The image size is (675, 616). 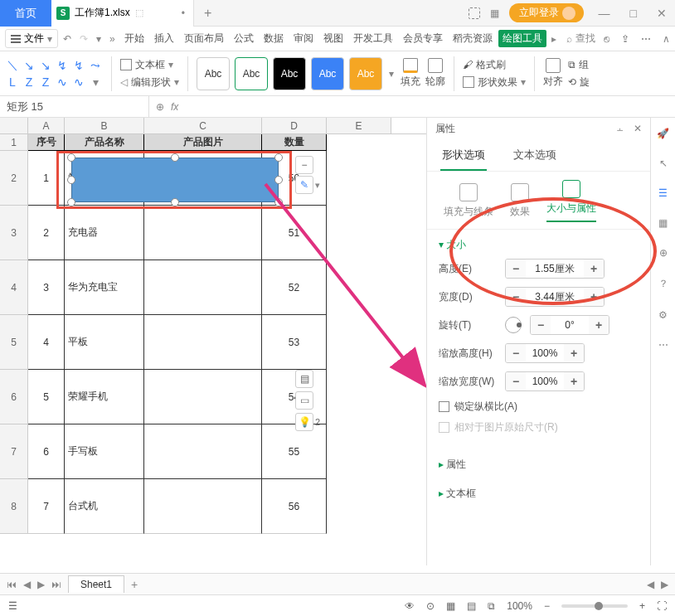 I want to click on view-normal-icon: ▦, so click(x=451, y=606).